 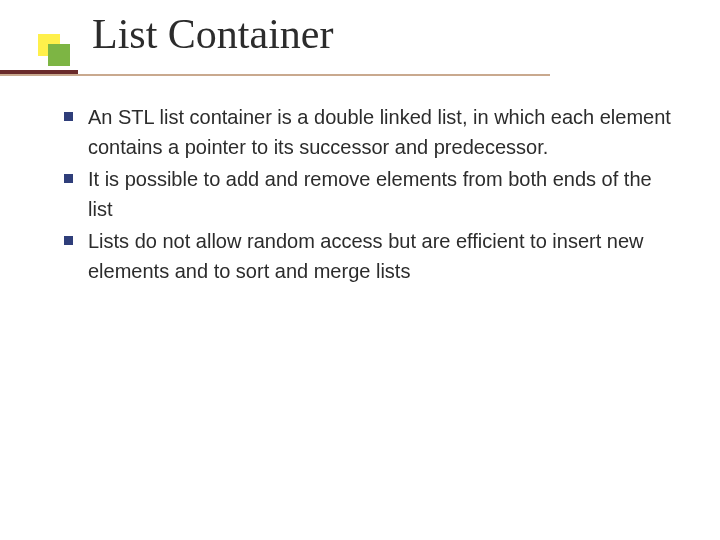 I want to click on list-item-text: An STL list container is a double linked…, so click(x=380, y=132).